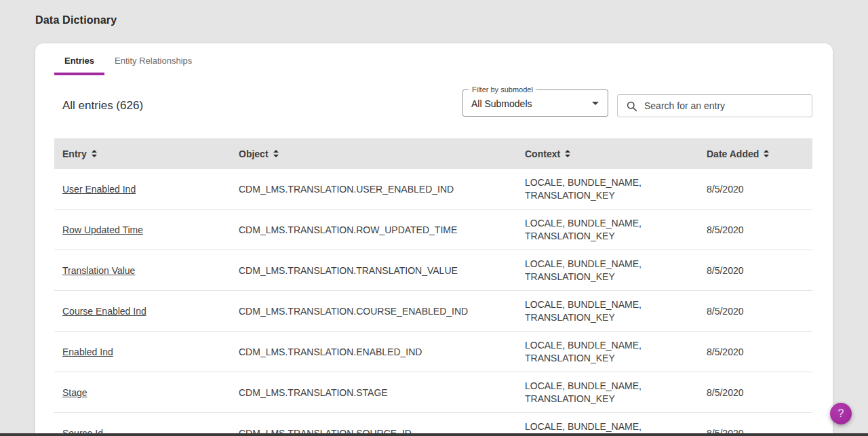 The width and height of the screenshot is (868, 436). Describe the element at coordinates (433, 153) in the screenshot. I see `table-header-row: Entry Object Context Date Added` at that location.